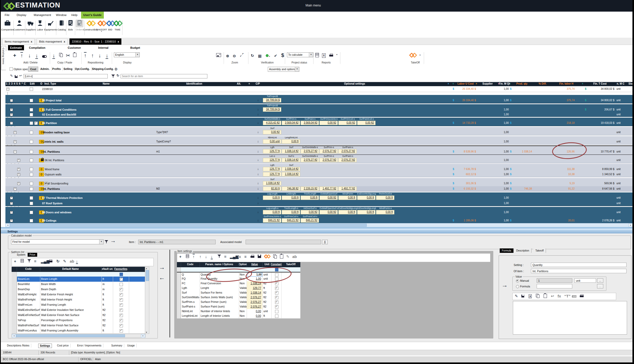  I want to click on ruler-icon, so click(574, 296).